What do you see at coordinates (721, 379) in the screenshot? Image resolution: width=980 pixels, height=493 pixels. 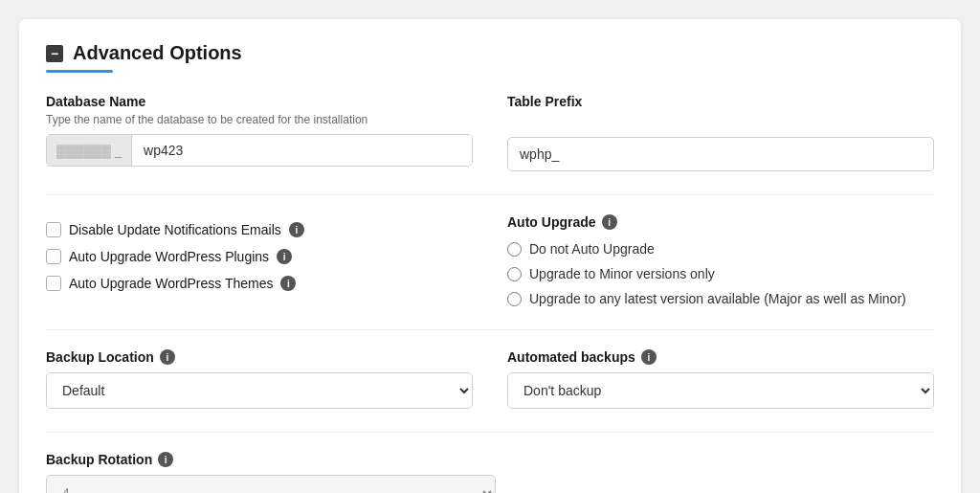 I see `automated-backups-field: Automated backups i Don't backup Daily W…` at bounding box center [721, 379].